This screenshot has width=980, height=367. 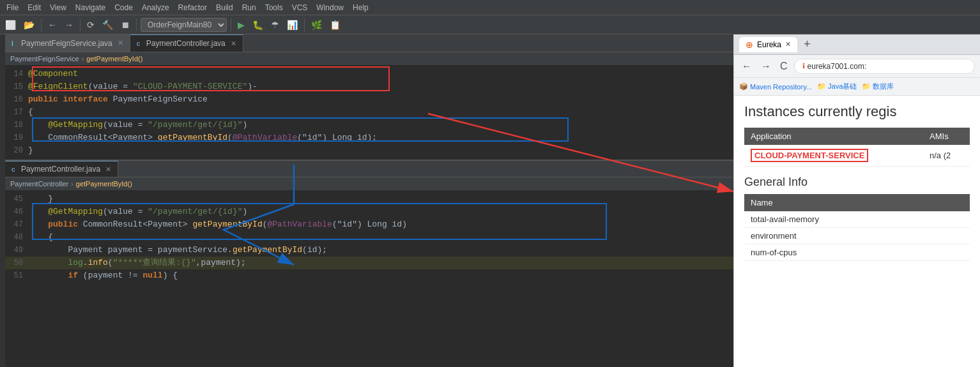 I want to click on browser-tab-title: Eureka, so click(x=769, y=45).